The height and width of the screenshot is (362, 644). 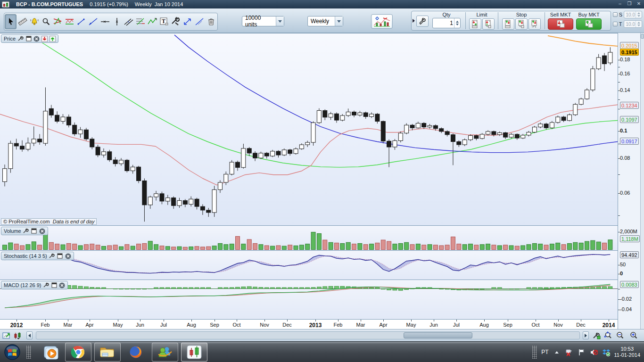 What do you see at coordinates (175, 22) in the screenshot?
I see `settings-tools-icon` at bounding box center [175, 22].